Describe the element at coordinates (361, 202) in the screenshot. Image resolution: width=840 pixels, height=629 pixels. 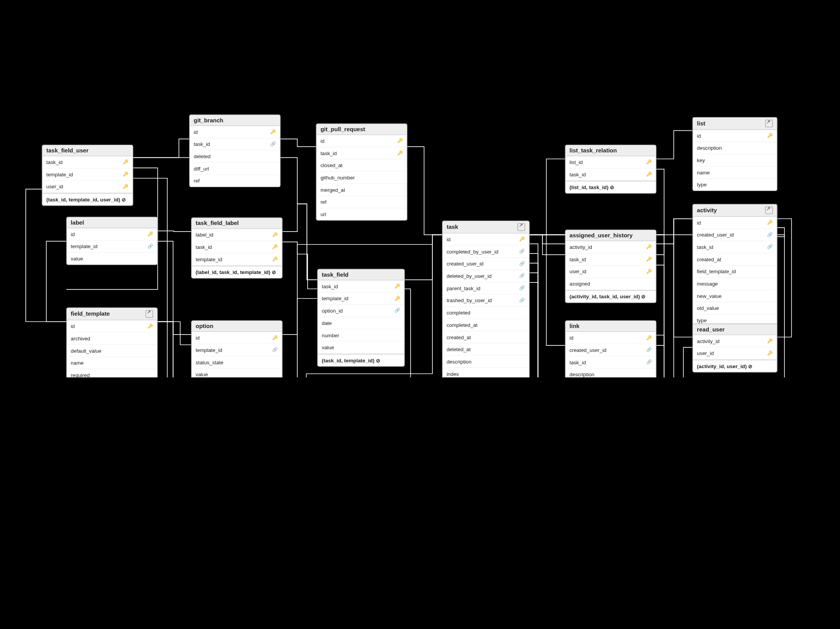
I see `column-row: ref` at that location.